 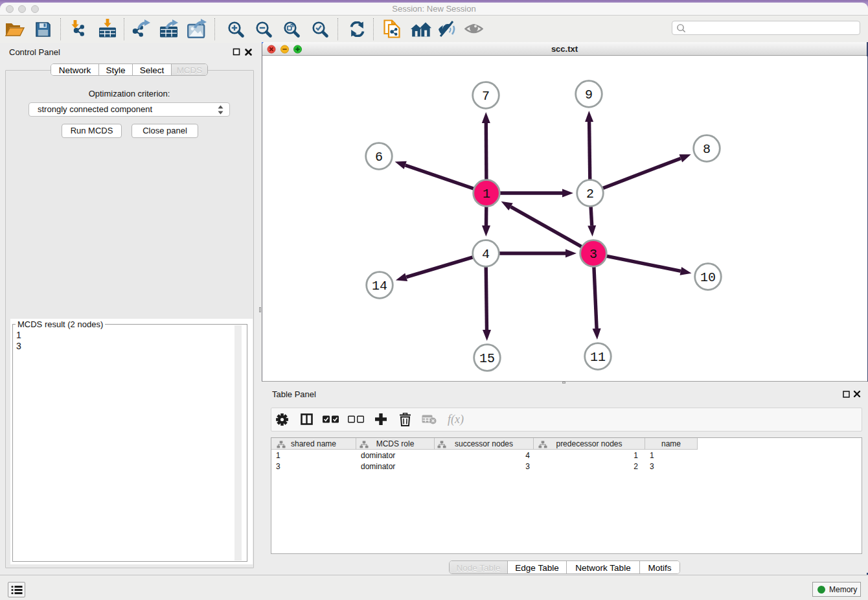 I want to click on svg-text: 11, so click(x=598, y=358).